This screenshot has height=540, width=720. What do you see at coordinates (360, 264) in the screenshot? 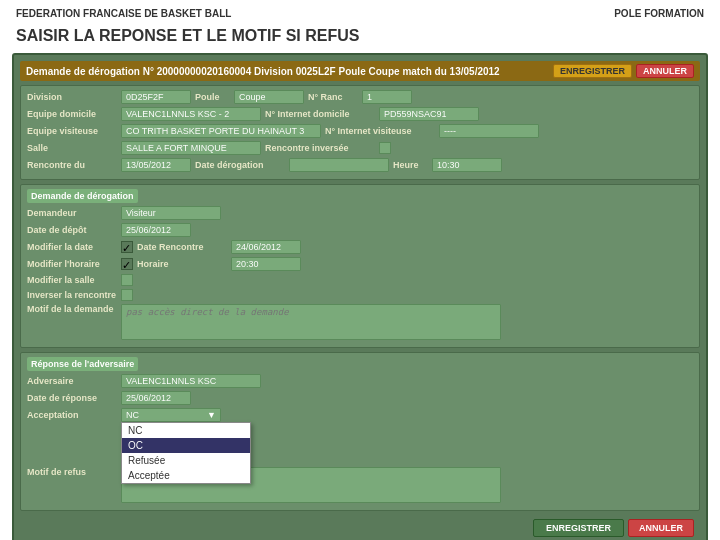
I see `modifier-horaire-row: Modifier l'horaire ✓ Horaire 20:30` at bounding box center [360, 264].